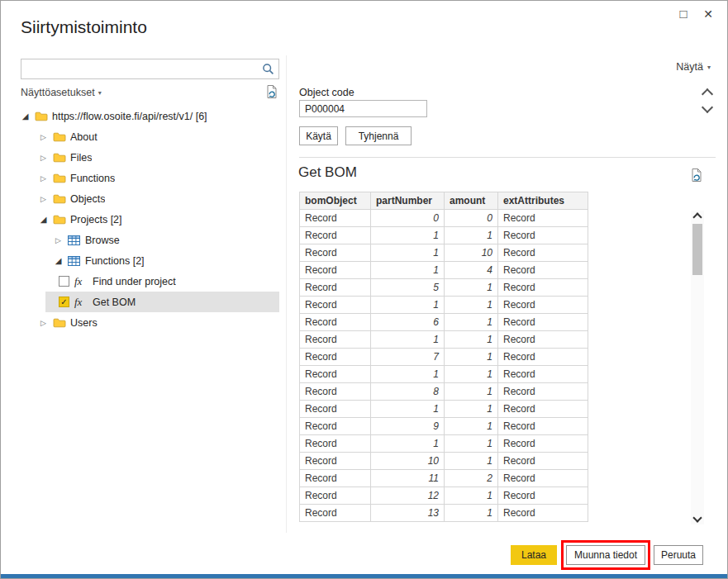 The height and width of the screenshot is (579, 728). I want to click on clear-button: Tyhjennä, so click(378, 135).